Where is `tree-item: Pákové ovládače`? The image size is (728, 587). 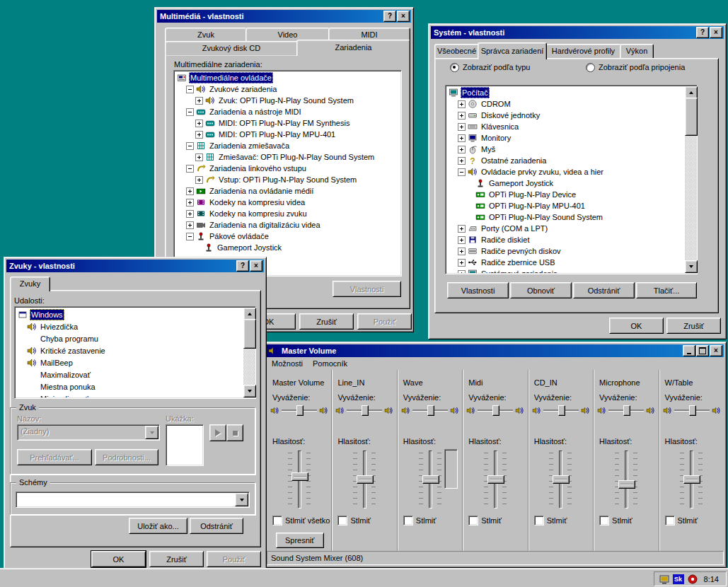 tree-item: Pákové ovládače is located at coordinates (288, 236).